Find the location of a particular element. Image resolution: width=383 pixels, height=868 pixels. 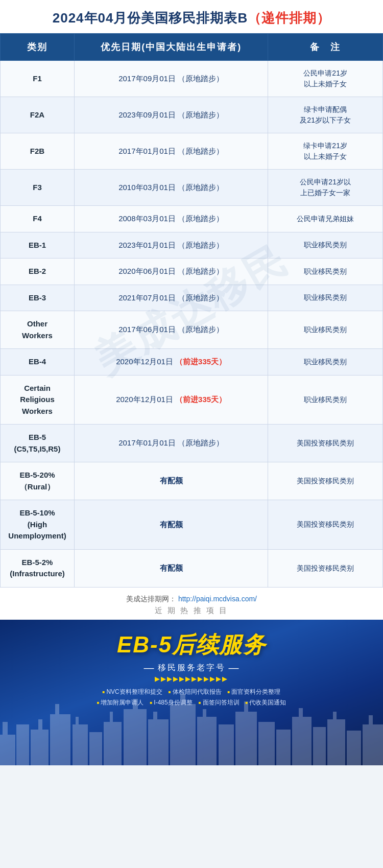

table-row: F2A2023年09月01日 （原地踏步）绿卡申请配偶 及21岁以下子女 is located at coordinates (192, 115).